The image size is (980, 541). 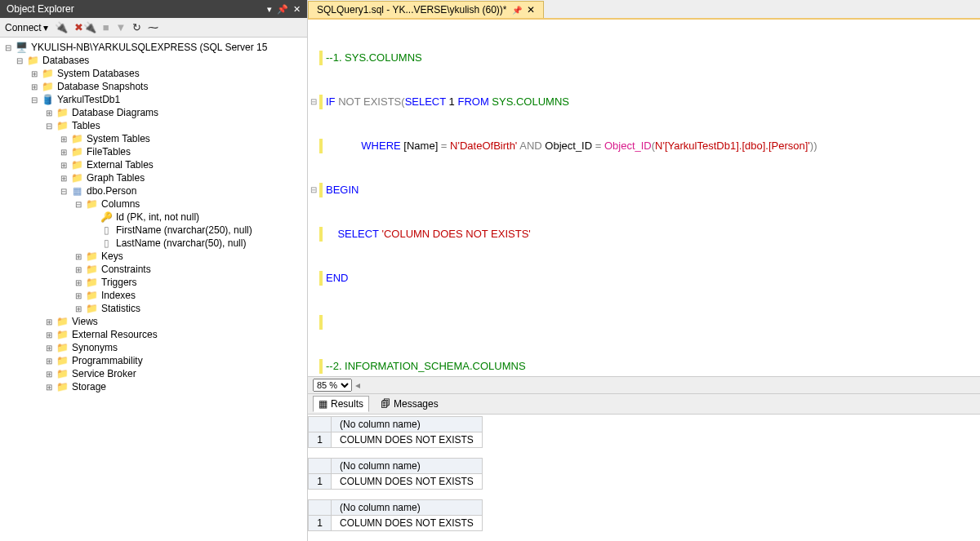 I want to click on result-grid-2: (No column name) 1COLUMN DOES NOT EXISTS, so click(x=395, y=473).